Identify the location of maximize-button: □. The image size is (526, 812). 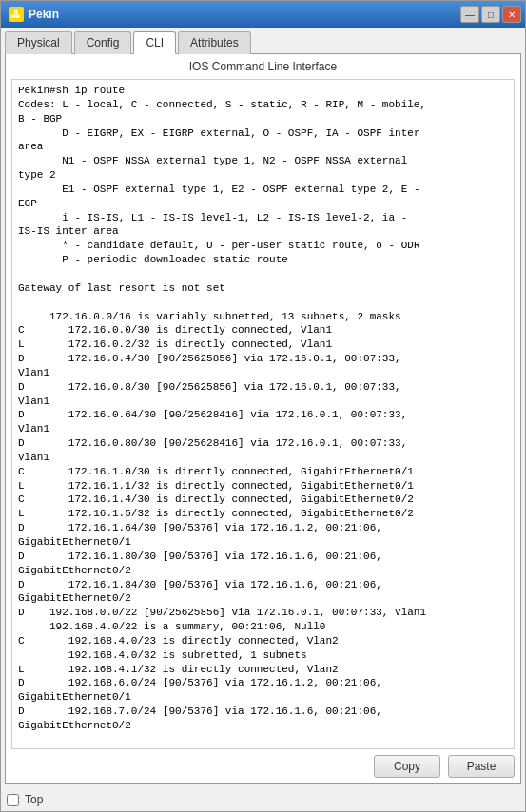
(491, 14).